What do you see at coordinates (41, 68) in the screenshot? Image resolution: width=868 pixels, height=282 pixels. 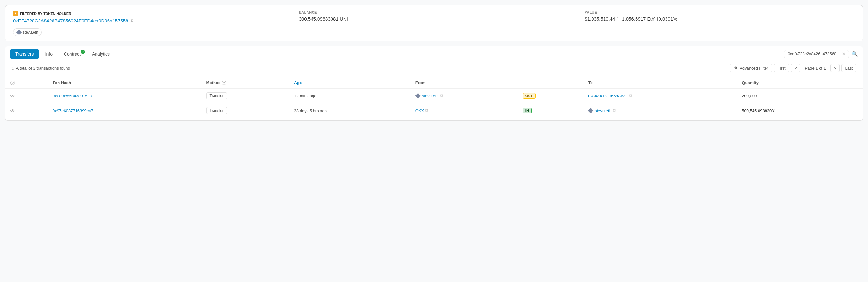 I see `transaction-count: ↕ A total of 2 transactions found` at bounding box center [41, 68].